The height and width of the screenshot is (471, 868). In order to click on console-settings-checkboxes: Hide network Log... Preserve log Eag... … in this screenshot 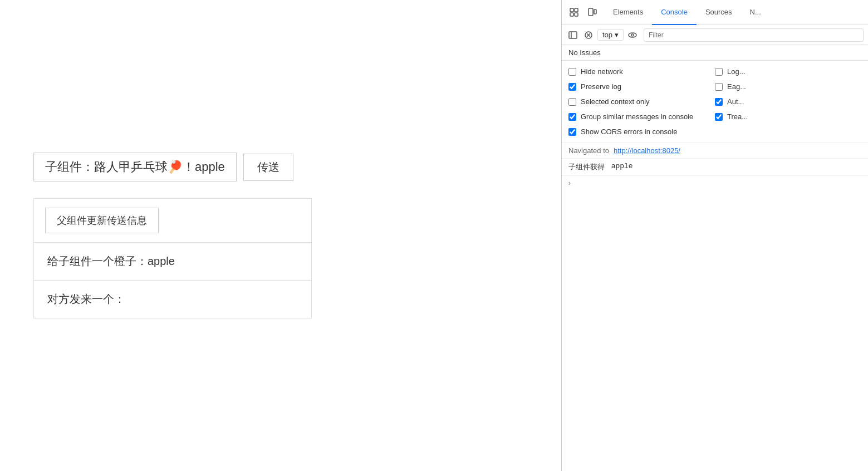, I will do `click(715, 102)`.